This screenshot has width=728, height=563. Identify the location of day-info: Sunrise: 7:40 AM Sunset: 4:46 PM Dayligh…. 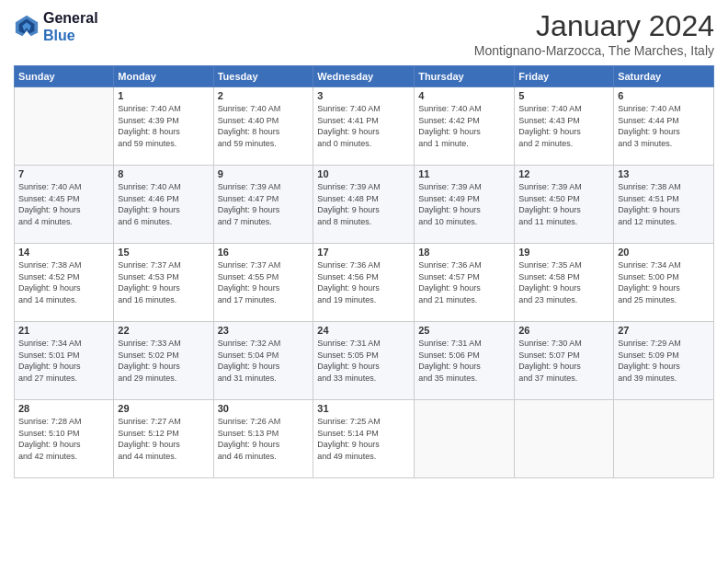
(164, 204).